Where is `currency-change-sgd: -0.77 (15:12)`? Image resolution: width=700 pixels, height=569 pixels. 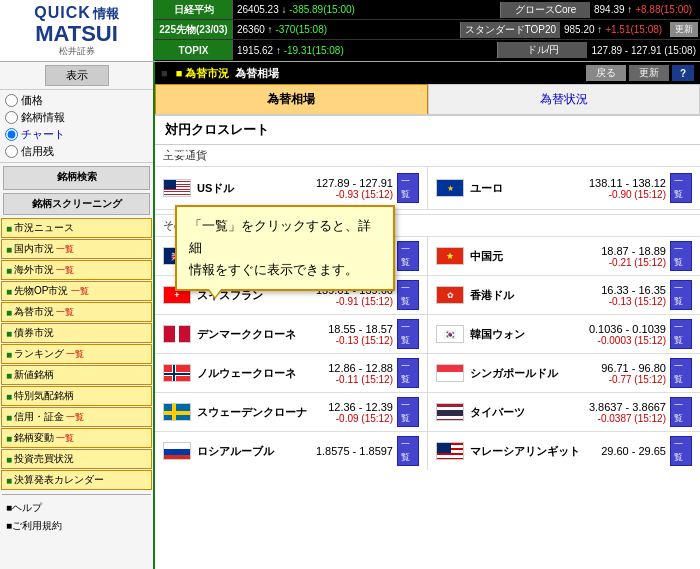
currency-change-sgd: -0.77 (15:12) is located at coordinates (612, 380).